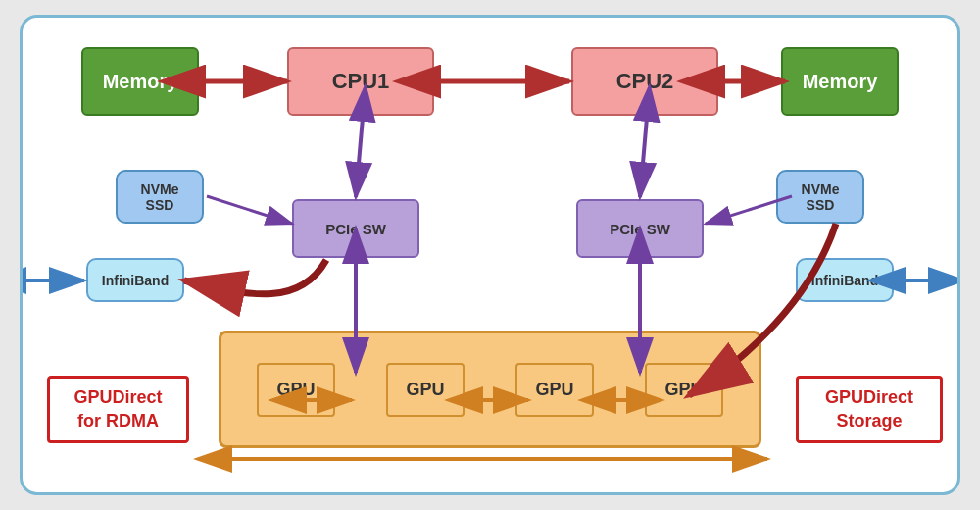  What do you see at coordinates (361, 81) in the screenshot?
I see `cpu1-label: CPU1` at bounding box center [361, 81].